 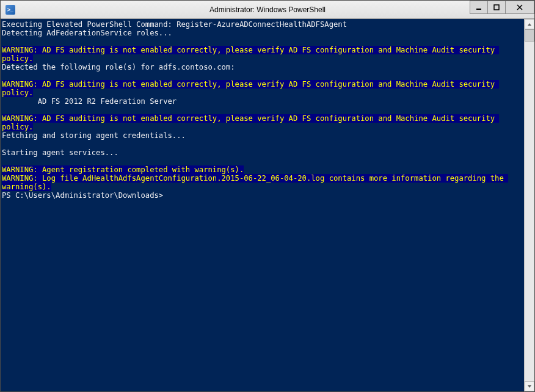 What do you see at coordinates (263, 101) in the screenshot?
I see `console-line: AD FS 2012 R2 Federation Server` at bounding box center [263, 101].